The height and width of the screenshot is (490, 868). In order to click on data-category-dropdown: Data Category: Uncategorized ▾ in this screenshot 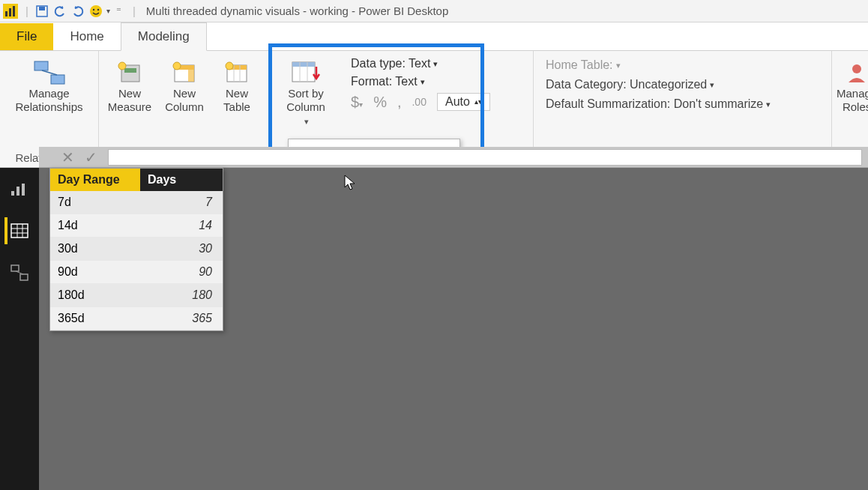, I will do `click(658, 85)`.